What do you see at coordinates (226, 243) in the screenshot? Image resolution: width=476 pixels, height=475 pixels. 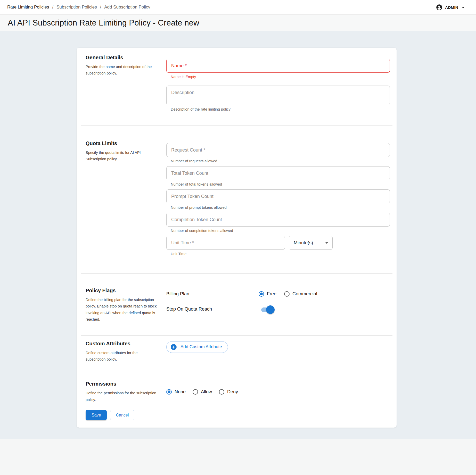 I see `unit-time-input` at bounding box center [226, 243].